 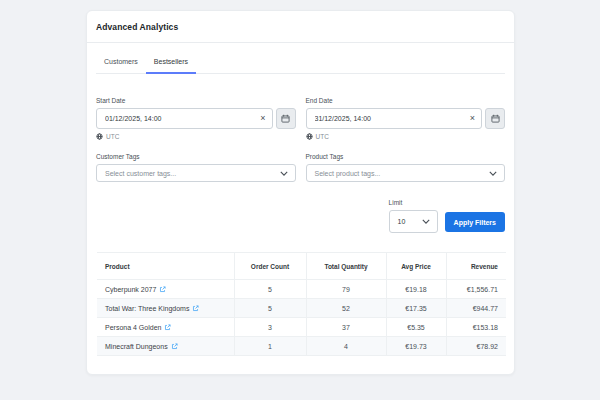 What do you see at coordinates (406, 100) in the screenshot?
I see `end-date-label: End Date` at bounding box center [406, 100].